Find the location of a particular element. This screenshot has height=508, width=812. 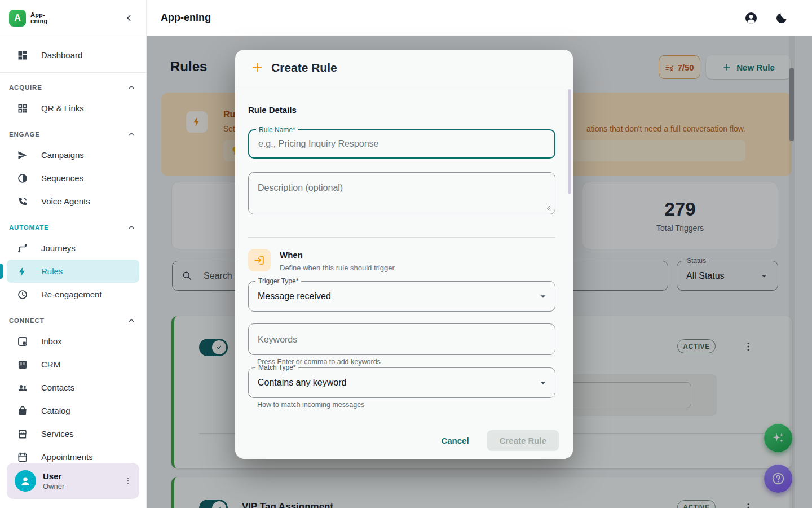

inbox-icon is located at coordinates (23, 341).